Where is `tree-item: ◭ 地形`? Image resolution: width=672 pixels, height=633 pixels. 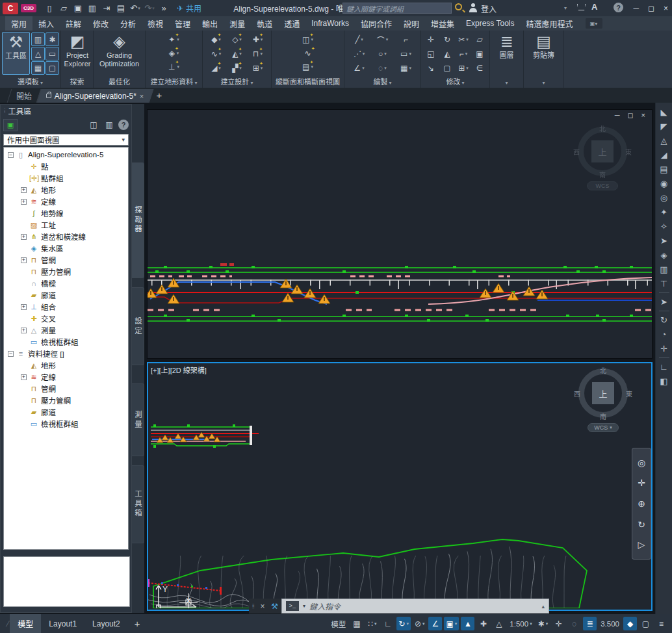
tree-item: ◭ 地形 is located at coordinates (66, 365).